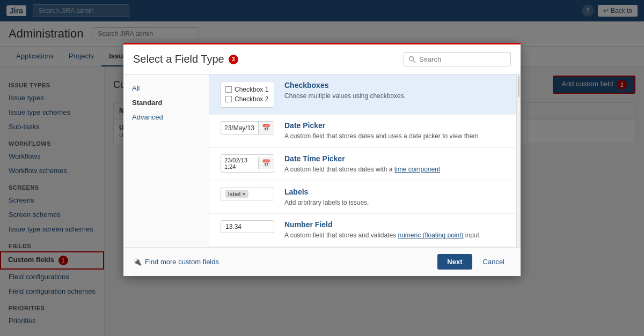 The image size is (644, 336). Describe the element at coordinates (239, 163) in the screenshot. I see `datetime-preview-text: 23/02/13 1:24` at that location.